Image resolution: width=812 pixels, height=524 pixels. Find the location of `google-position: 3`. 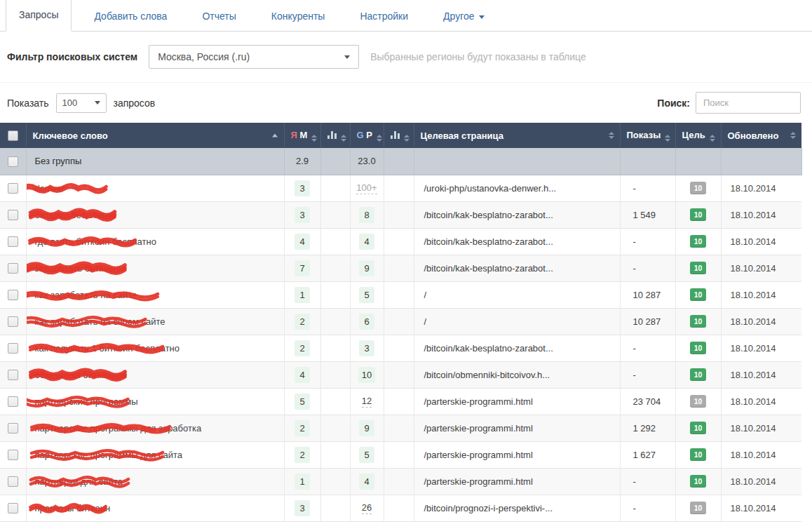

google-position: 3 is located at coordinates (367, 348).